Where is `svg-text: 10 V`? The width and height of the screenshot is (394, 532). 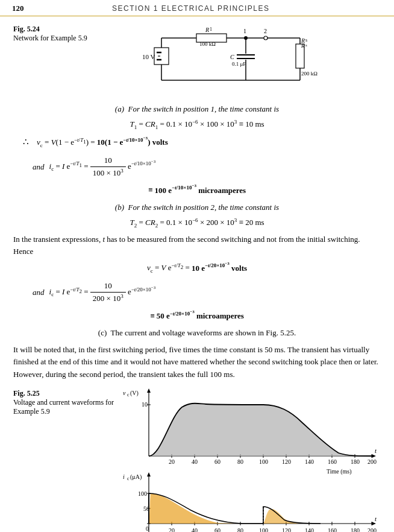 svg-text: 10 V is located at coordinates (149, 57).